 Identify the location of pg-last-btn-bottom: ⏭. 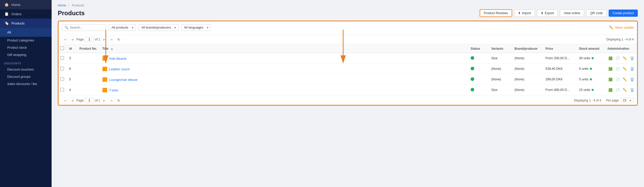
(111, 100).